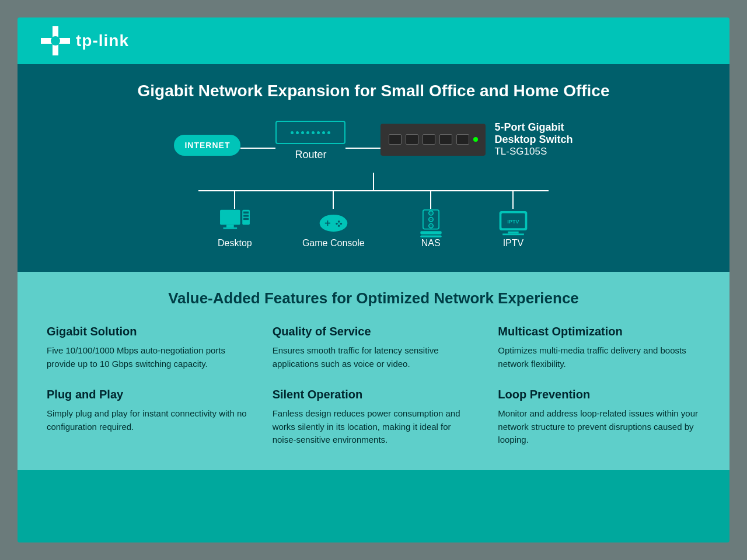  Describe the element at coordinates (599, 357) in the screenshot. I see `feature-multicast-desc: Optimizes multi-media traffic delivery a…` at that location.